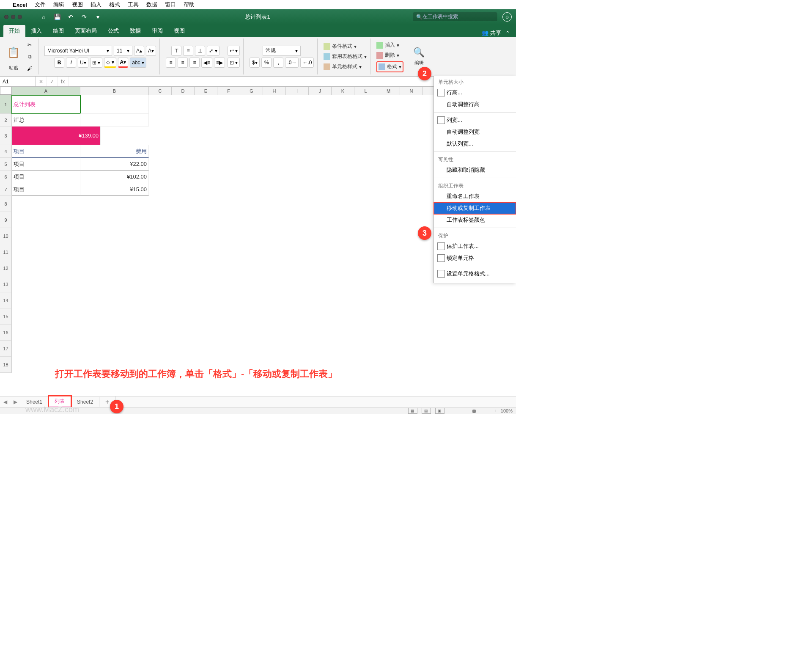 Image resolution: width=812 pixels, height=652 pixels. What do you see at coordinates (133, 5) in the screenshot?
I see `menu-tools: 工具` at bounding box center [133, 5].